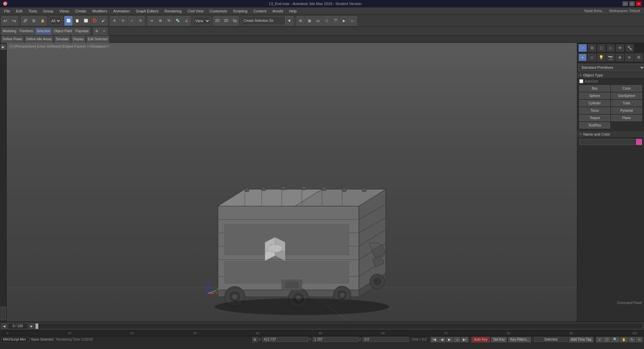 The width and height of the screenshot is (644, 349). Describe the element at coordinates (309, 21) in the screenshot. I see `layers-button: ▦` at that location.